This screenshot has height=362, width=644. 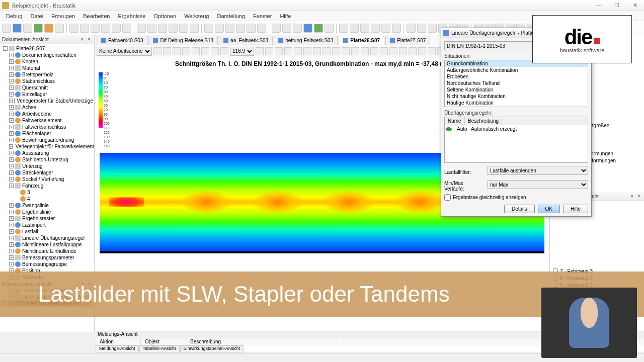 I want to click on tree-item: +Knoten, so click(x=47, y=61).